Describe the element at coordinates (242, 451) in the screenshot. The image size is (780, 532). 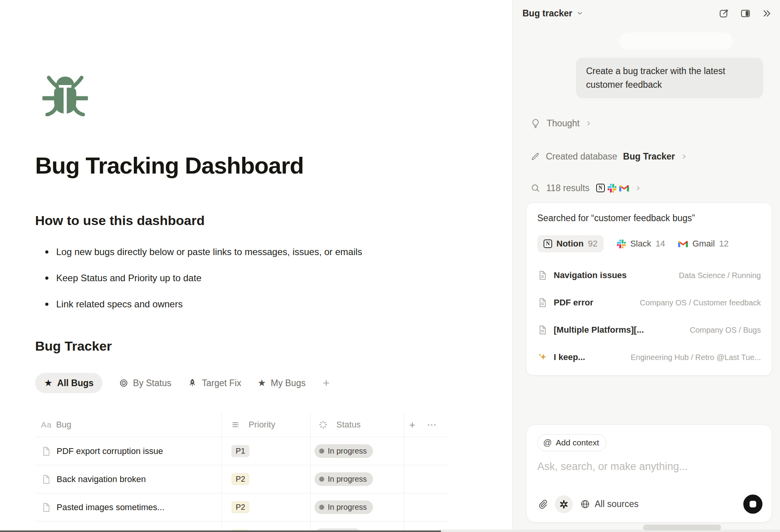
I see `table-row: PDF export corruption issue P1 In progre…` at that location.